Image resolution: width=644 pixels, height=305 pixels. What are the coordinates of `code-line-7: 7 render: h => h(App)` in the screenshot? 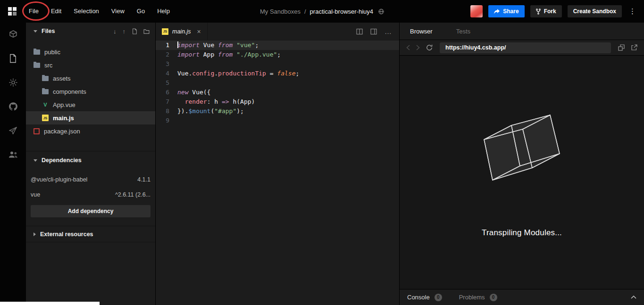 It's located at (277, 102).